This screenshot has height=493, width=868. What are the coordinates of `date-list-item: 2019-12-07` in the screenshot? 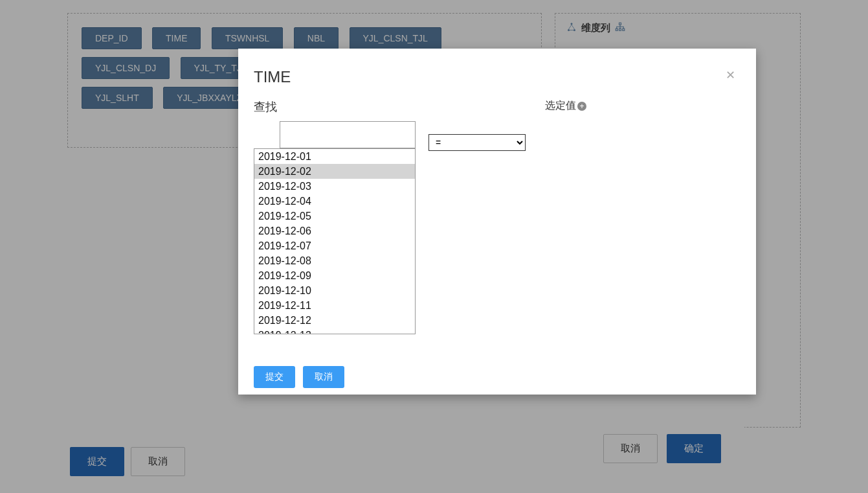 It's located at (335, 246).